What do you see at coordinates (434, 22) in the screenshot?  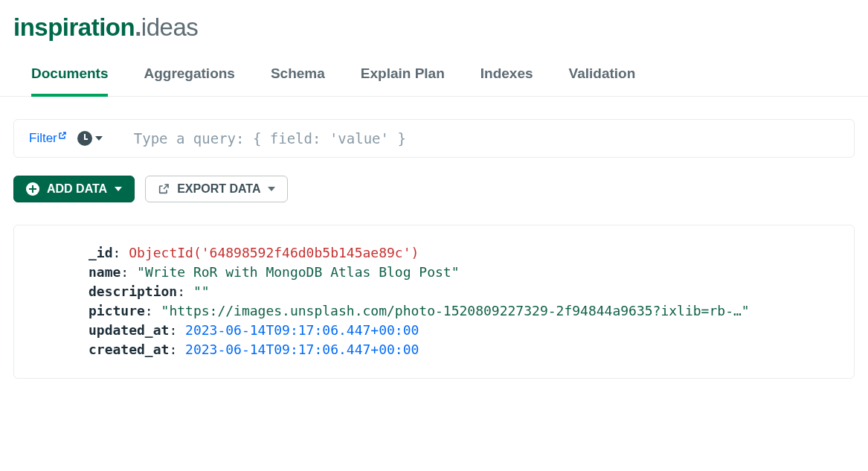 I see `collection-title: inspiration.ideas` at bounding box center [434, 22].